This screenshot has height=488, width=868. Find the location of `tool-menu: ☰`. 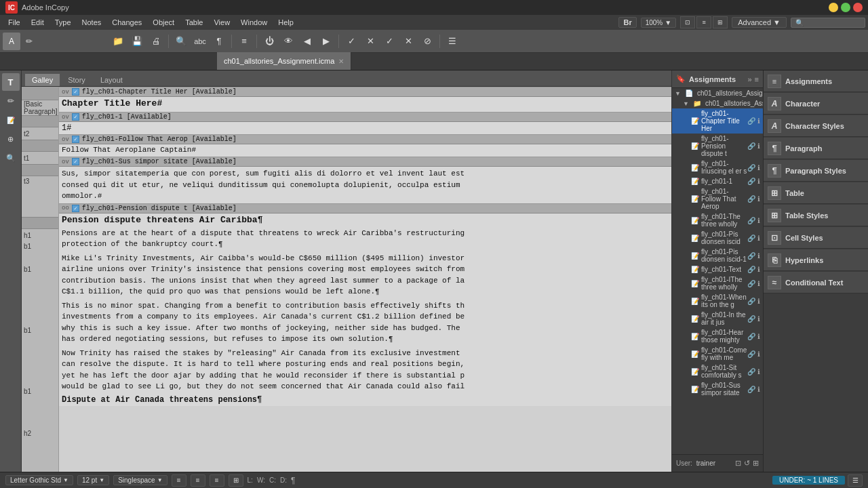

tool-menu: ☰ is located at coordinates (452, 41).